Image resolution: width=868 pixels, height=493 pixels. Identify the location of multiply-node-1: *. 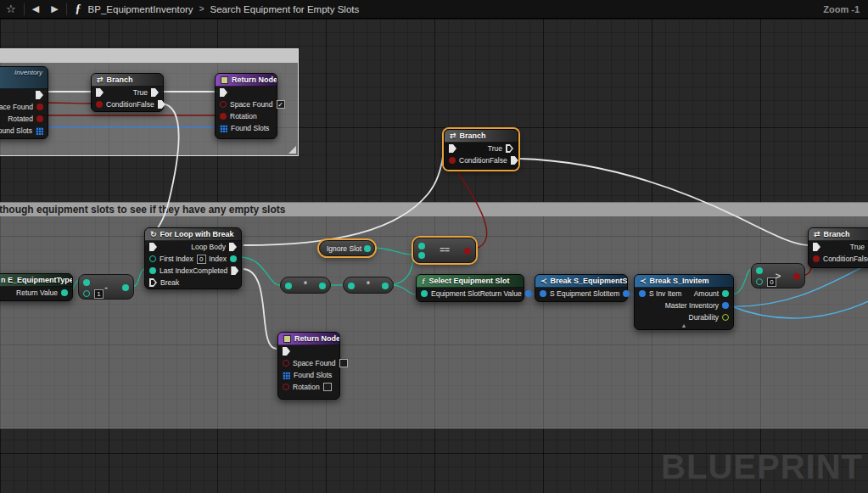
(305, 285).